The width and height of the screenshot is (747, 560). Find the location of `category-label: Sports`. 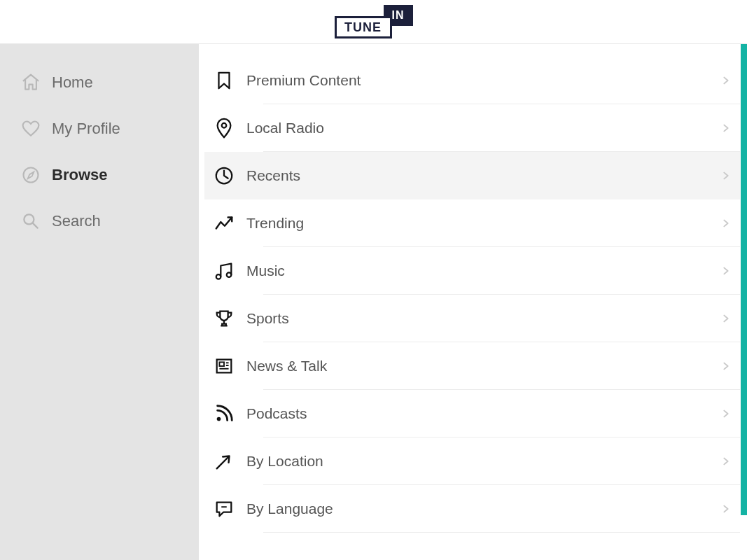

category-label: Sports is located at coordinates (477, 318).